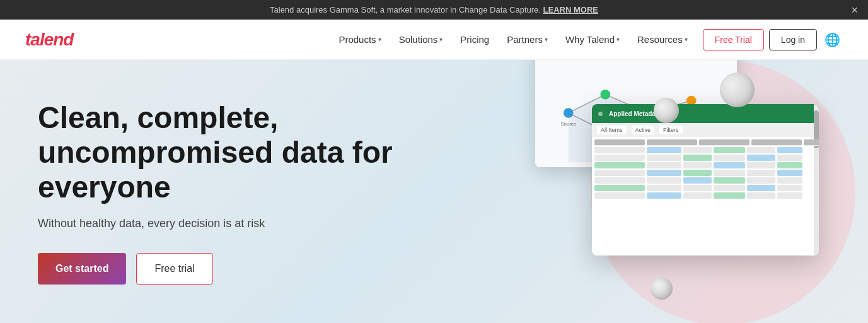  I want to click on header: talend Products ▾ Solutions ▾ Pricing Pa…, so click(434, 40).